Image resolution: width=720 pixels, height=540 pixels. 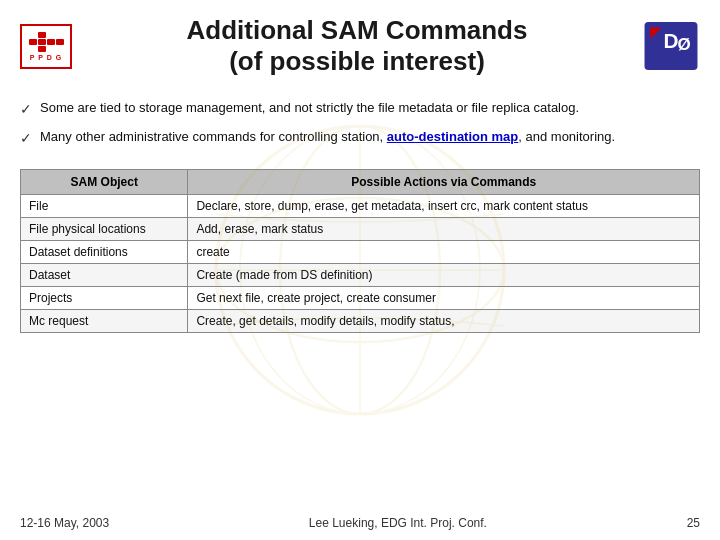 I want to click on footer: 12-16 May, 2003 Lee Lueking, EDG Int. Pr…, so click(x=360, y=523).